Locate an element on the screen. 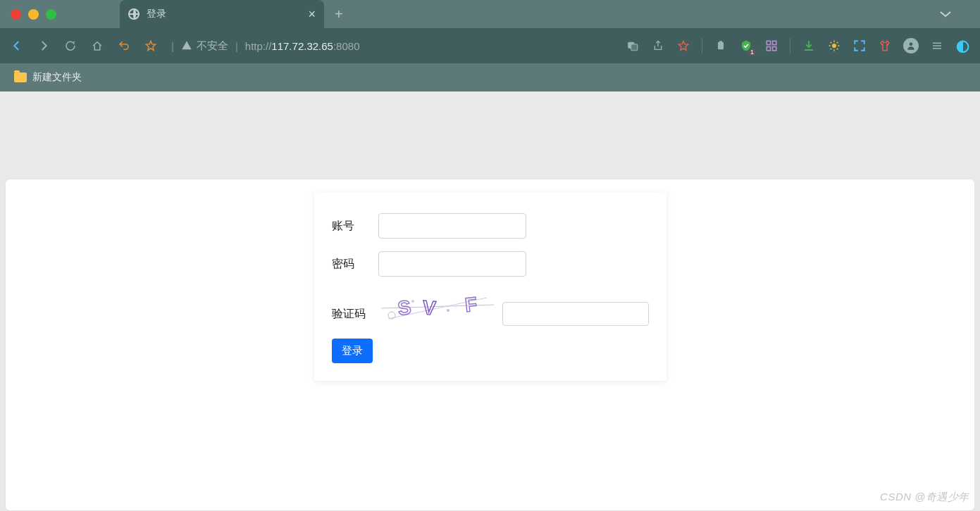 The width and height of the screenshot is (980, 511). warning-icon is located at coordinates (187, 46).